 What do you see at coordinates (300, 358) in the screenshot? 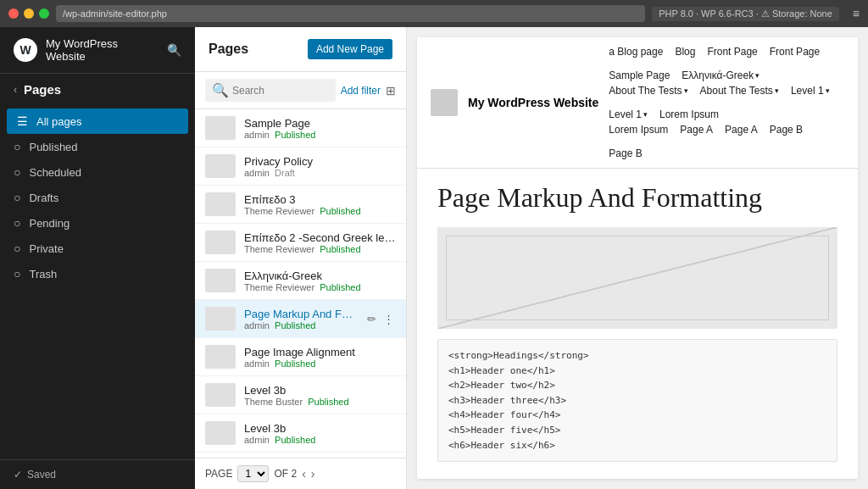
I see `list-item: Page Image Alignment admin Published` at bounding box center [300, 358].